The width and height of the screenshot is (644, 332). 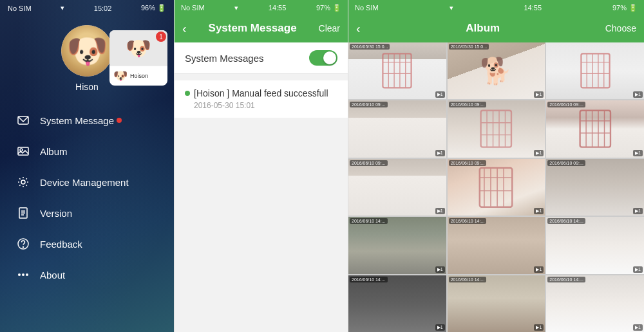 What do you see at coordinates (236, 8) in the screenshot?
I see `wifi-system-icon: ▾` at bounding box center [236, 8].